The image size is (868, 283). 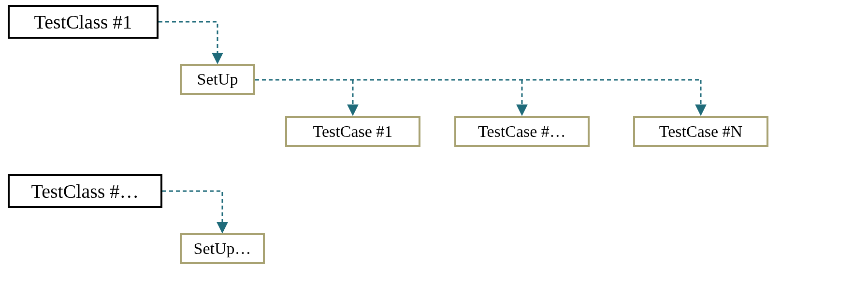 I want to click on testcase-label: TestCase #…, so click(x=522, y=132).